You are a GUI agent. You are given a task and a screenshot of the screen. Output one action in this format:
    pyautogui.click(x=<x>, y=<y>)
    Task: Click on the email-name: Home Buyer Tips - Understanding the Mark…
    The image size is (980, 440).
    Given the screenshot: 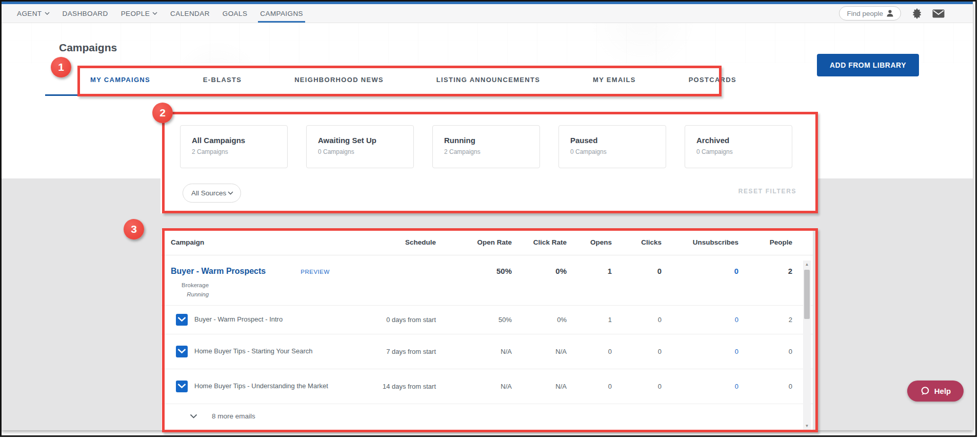 What is the action you would take?
    pyautogui.click(x=262, y=387)
    